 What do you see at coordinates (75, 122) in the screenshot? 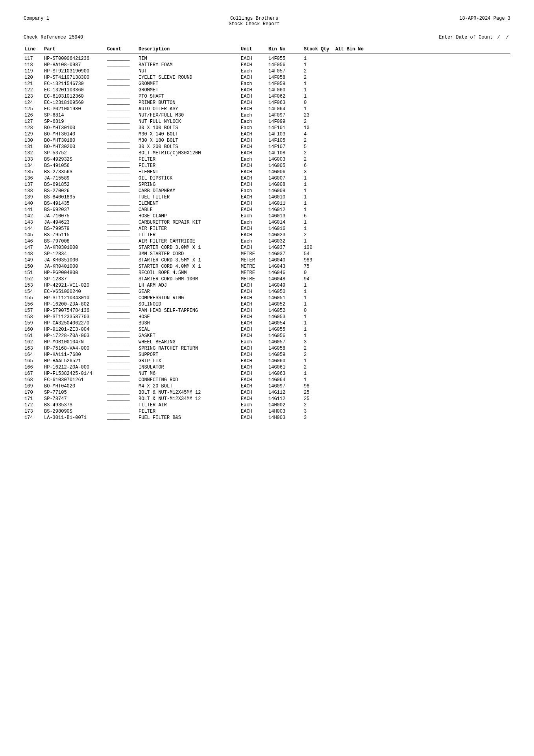
I see `part-number: SP-6819` at bounding box center [75, 122].